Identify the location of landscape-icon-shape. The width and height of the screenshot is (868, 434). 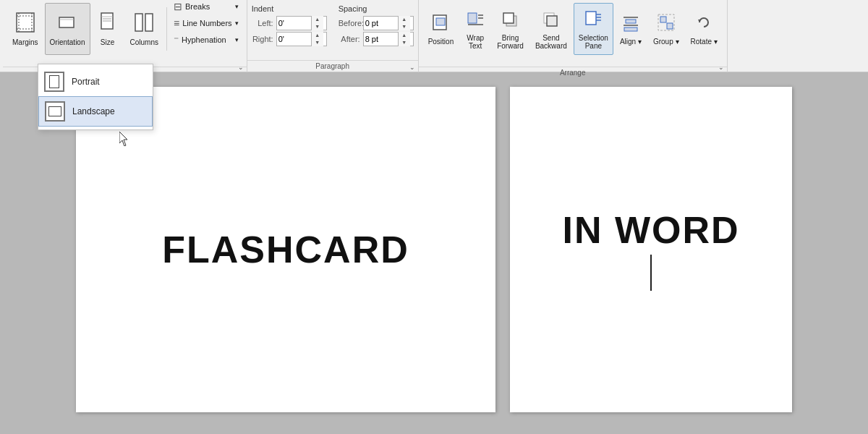
(55, 111).